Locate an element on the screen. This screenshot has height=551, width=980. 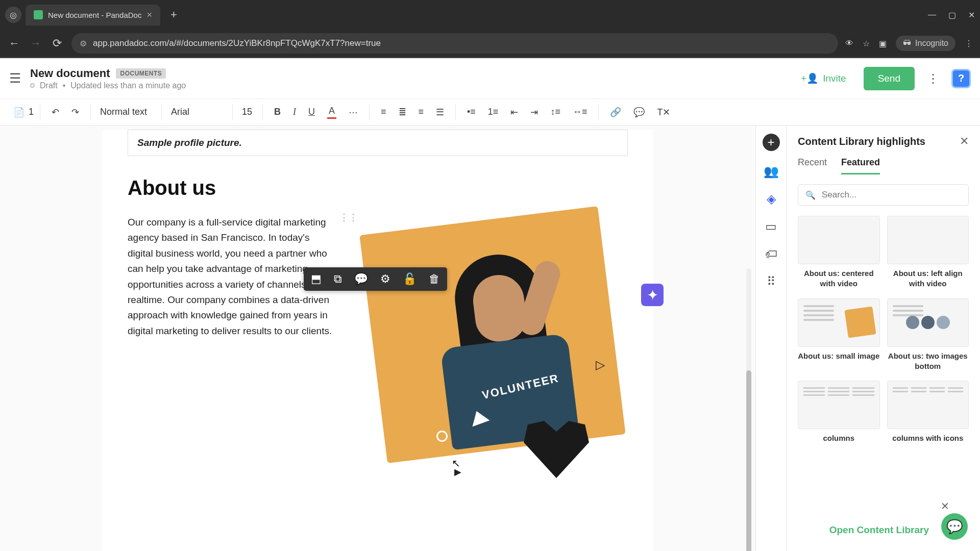
text-style-select: Normal text is located at coordinates (126, 112).